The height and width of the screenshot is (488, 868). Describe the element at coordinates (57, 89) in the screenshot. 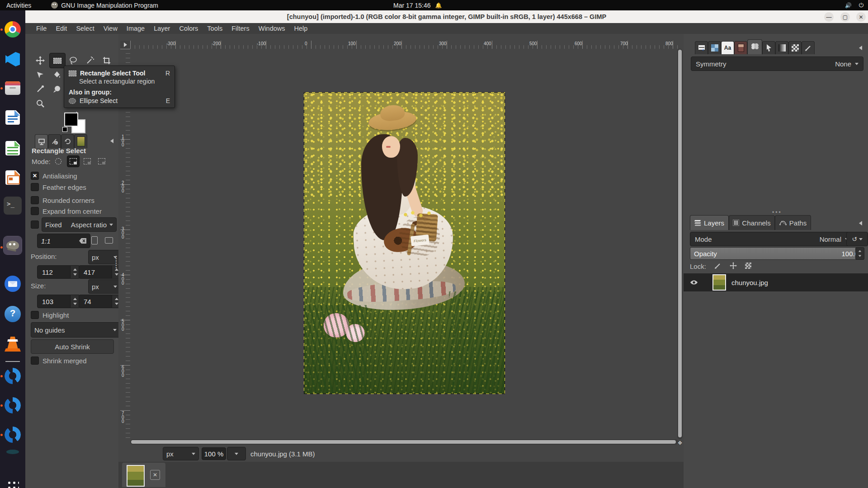

I see `tool-smudge-icon` at that location.